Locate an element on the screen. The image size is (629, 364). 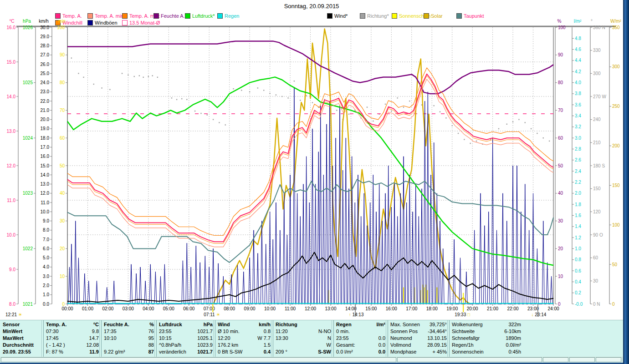
table-row-header: MaxWert is located at coordinates (22, 339).